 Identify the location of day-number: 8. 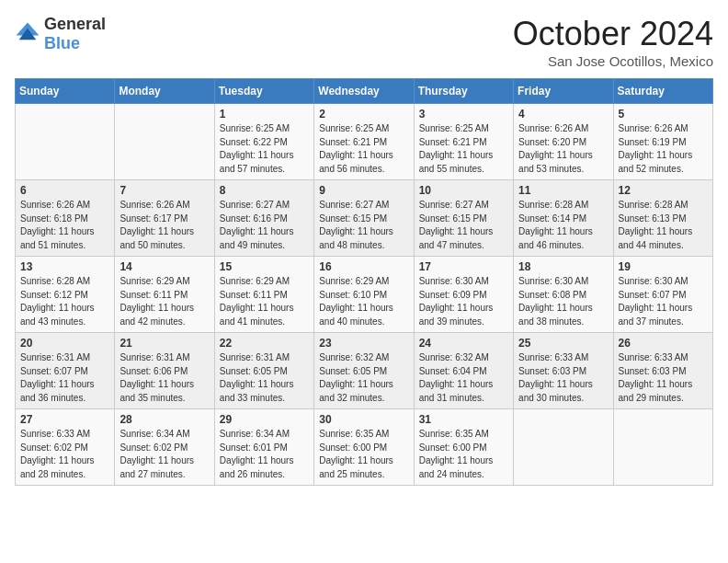
(265, 190).